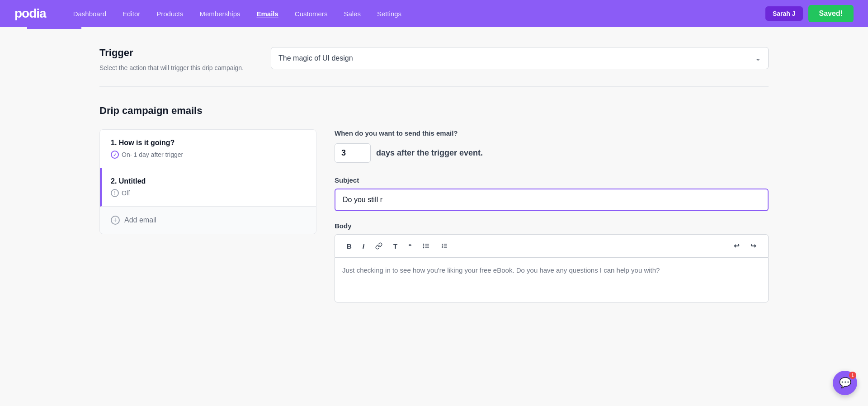 This screenshot has width=868, height=406. Describe the element at coordinates (115, 193) in the screenshot. I see `info-circle-icon: !` at that location.